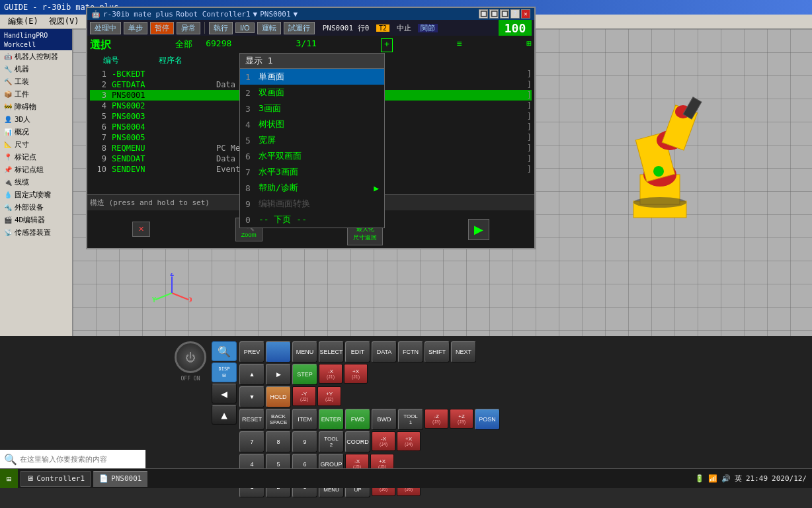 Image resolution: width=812 pixels, height=508 pixels. Describe the element at coordinates (36, 233) in the screenshot. I see `sidebar-item: 📡传感器装置` at that location.